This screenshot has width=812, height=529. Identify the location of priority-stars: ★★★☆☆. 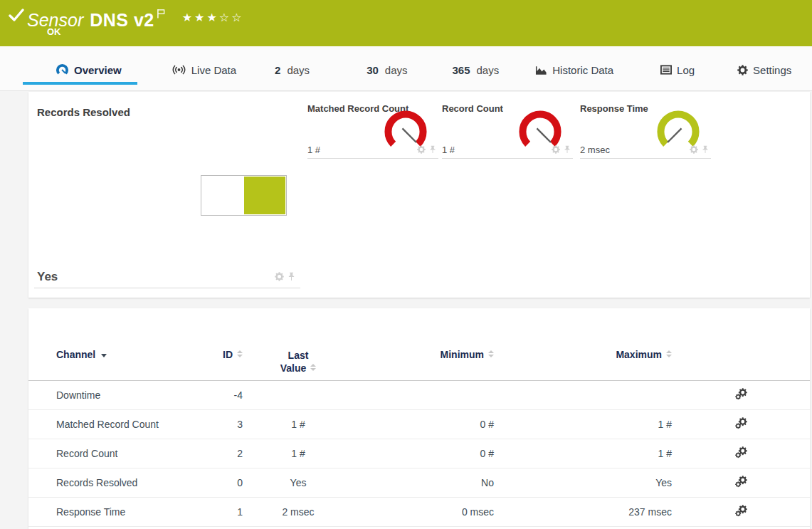
(213, 17).